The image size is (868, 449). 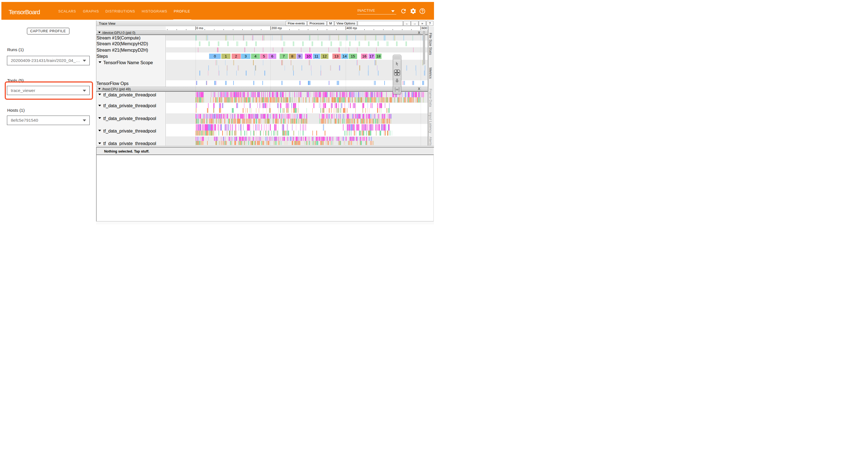 What do you see at coordinates (425, 28) in the screenshot?
I see `svg-text: 600` at bounding box center [425, 28].